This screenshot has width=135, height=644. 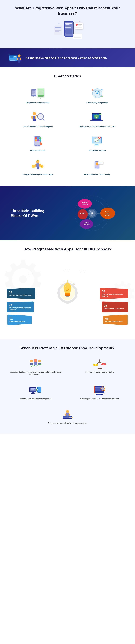 What do you see at coordinates (115, 320) in the screenshot?
I see `benefit-06: 06 Improve Client Retention` at bounding box center [115, 320].